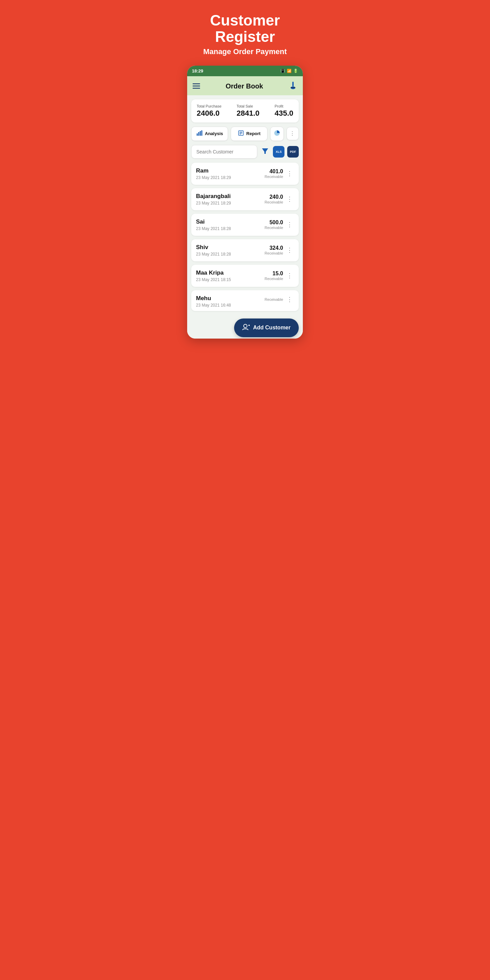 This screenshot has width=490, height=980. Describe the element at coordinates (278, 151) in the screenshot. I see `xls-label: XLS` at that location.